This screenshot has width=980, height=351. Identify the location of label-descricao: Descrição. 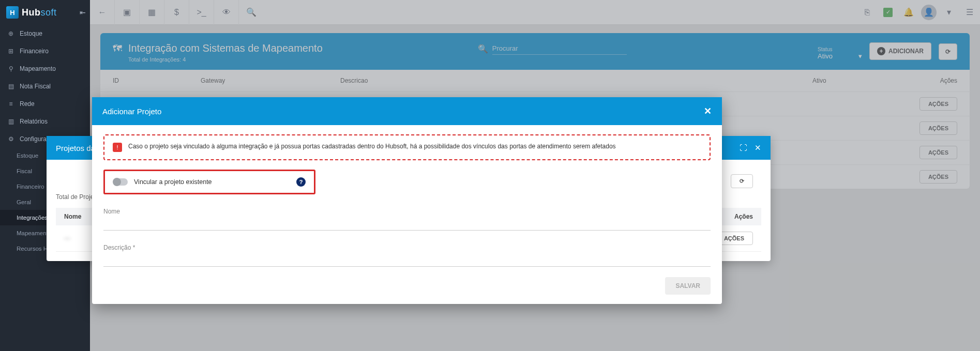
(407, 248).